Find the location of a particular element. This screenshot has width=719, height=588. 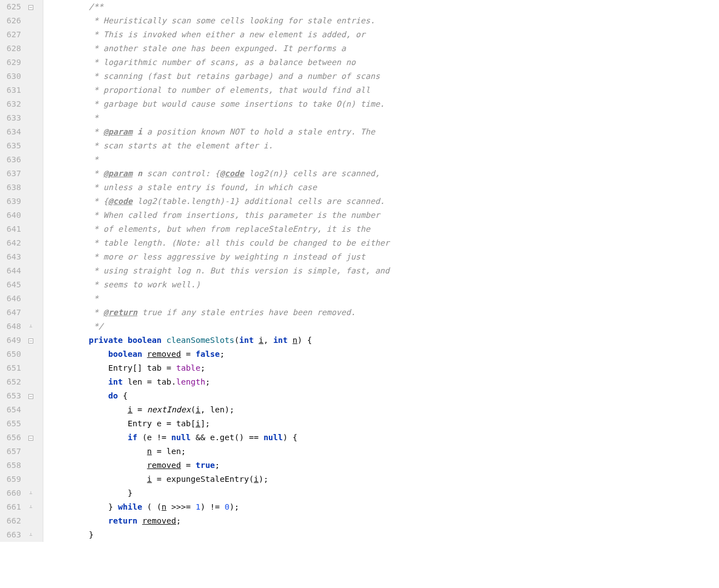

code-line: * Heuristically scan some cells looking … is located at coordinates (385, 21).